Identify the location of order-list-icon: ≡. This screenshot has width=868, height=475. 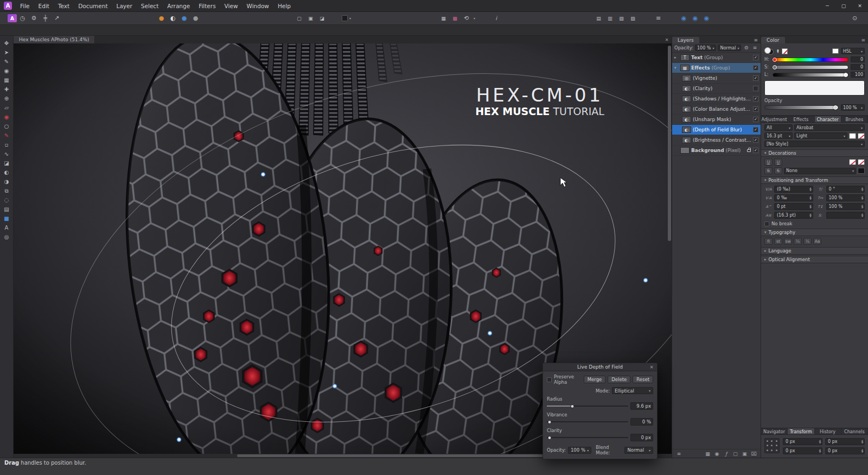
(659, 18).